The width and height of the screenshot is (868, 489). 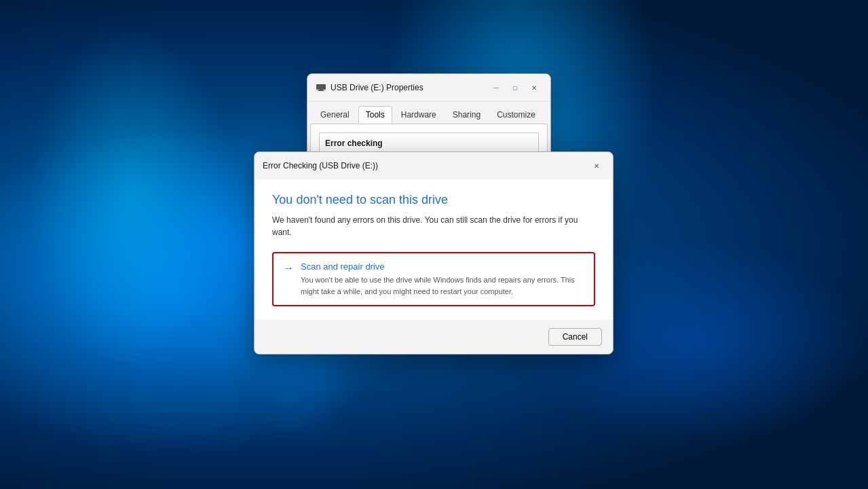 I want to click on cancel-button-error: Cancel, so click(x=575, y=337).